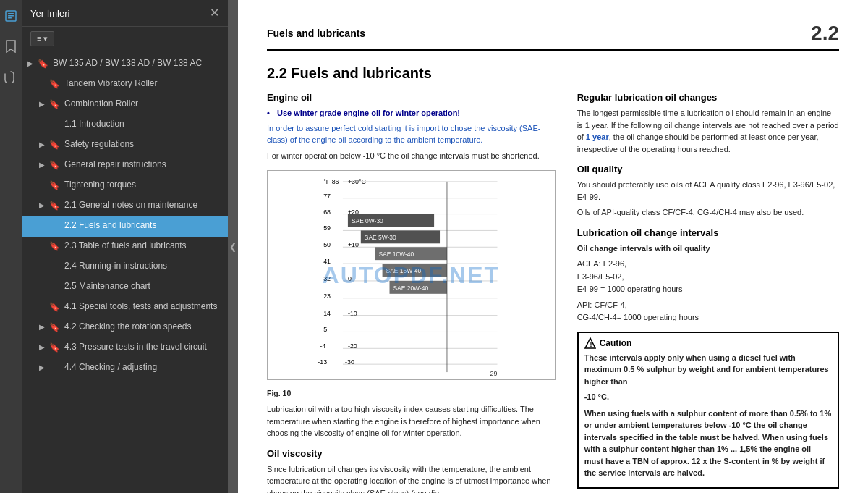 The height and width of the screenshot is (493, 868). Describe the element at coordinates (411, 97) in the screenshot. I see `engine-oil-title: Engine oil` at that location.